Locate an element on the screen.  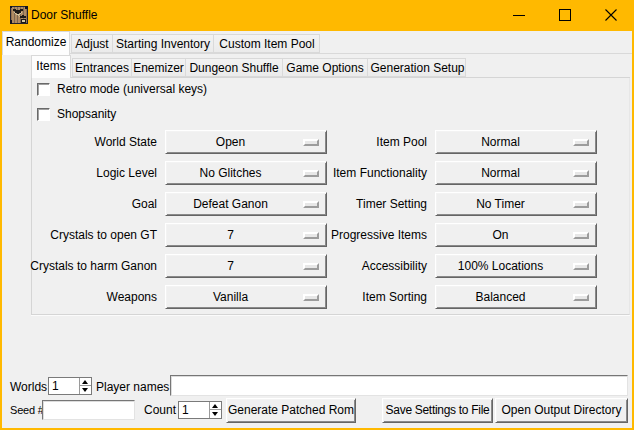
item-sorting-dropdown: Balanced is located at coordinates (516, 297).